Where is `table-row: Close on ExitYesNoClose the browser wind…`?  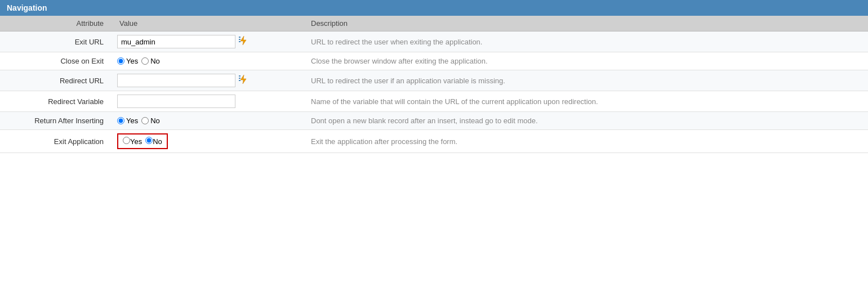 table-row: Close on ExitYesNoClose the browser wind… is located at coordinates (434, 61).